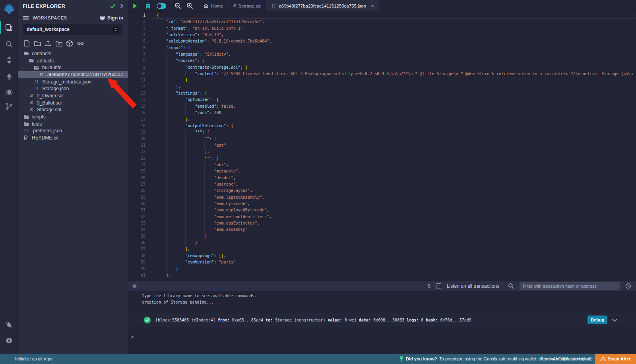  What do you see at coordinates (148, 6) in the screenshot?
I see `ai-robot-icon` at bounding box center [148, 6].